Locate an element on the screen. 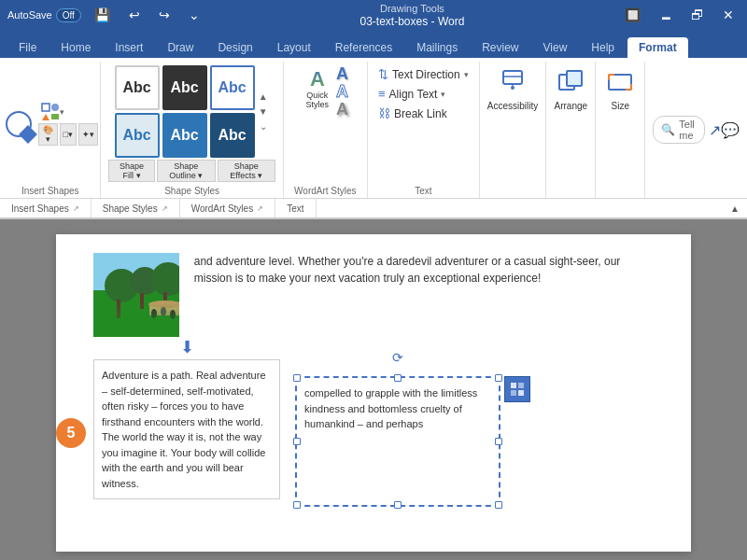 The image size is (747, 560). tab-references: References is located at coordinates (364, 48).